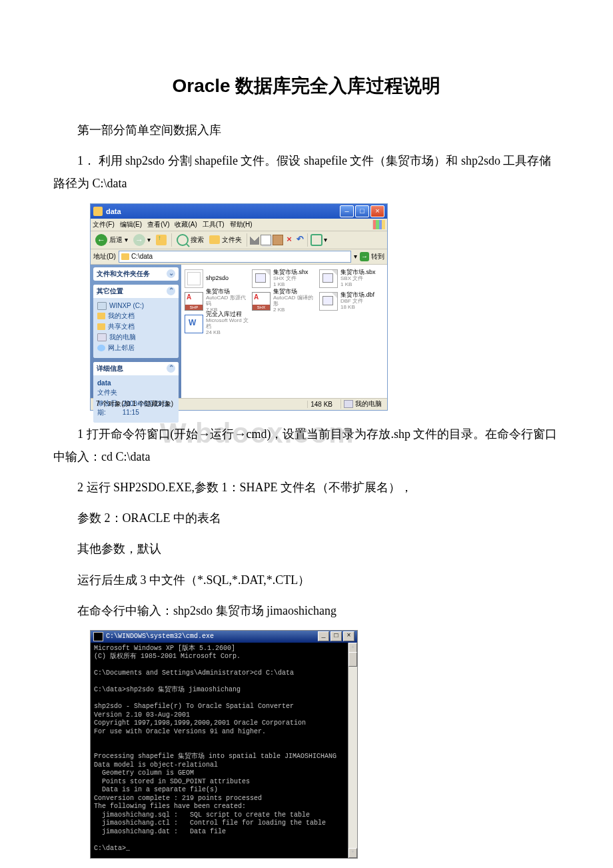 This screenshot has width=613, height=868. I want to click on paragraph-cmd-input: 在命令行中输入：shp2sdo 集贸市场 jimaoshichang, so click(306, 611).